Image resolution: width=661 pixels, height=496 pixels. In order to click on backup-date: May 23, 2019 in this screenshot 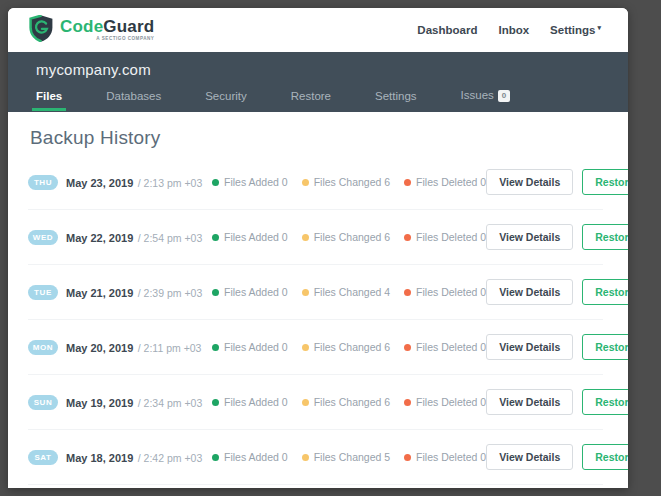, I will do `click(100, 183)`.